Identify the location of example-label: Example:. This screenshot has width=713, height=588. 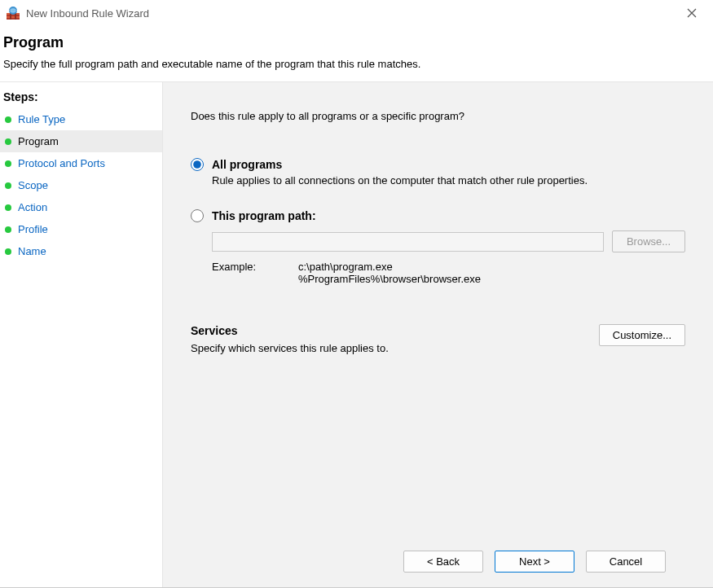
(255, 273).